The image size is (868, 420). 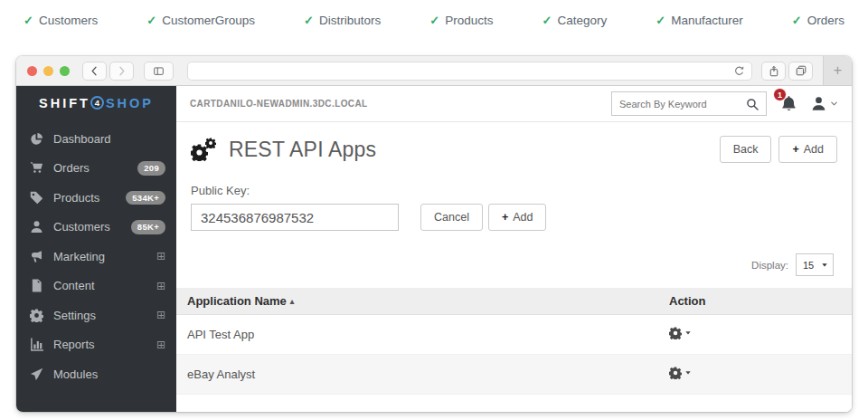 I want to click on megaphone-icon, so click(x=36, y=257).